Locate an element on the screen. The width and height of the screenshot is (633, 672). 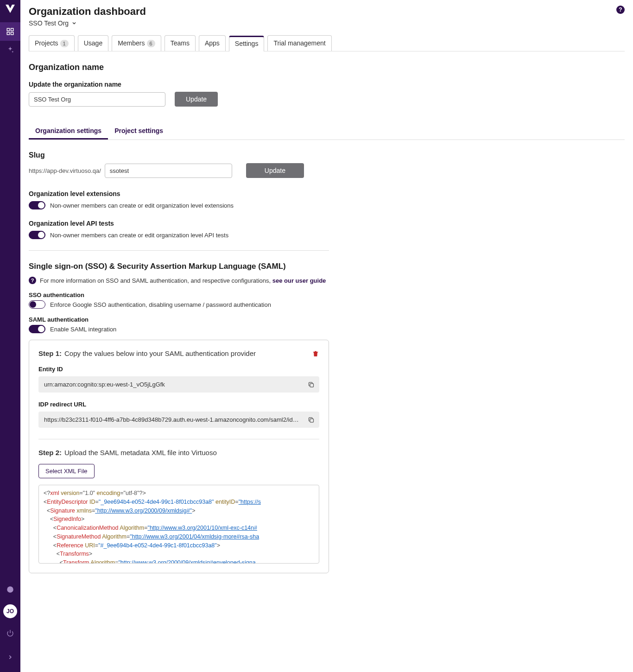
org-name: SSO Test Org is located at coordinates (49, 23).